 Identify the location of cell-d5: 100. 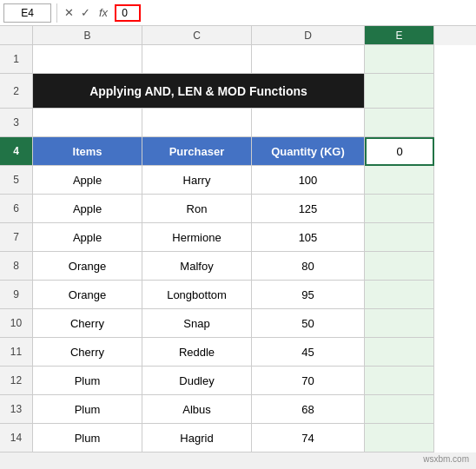
(308, 181).